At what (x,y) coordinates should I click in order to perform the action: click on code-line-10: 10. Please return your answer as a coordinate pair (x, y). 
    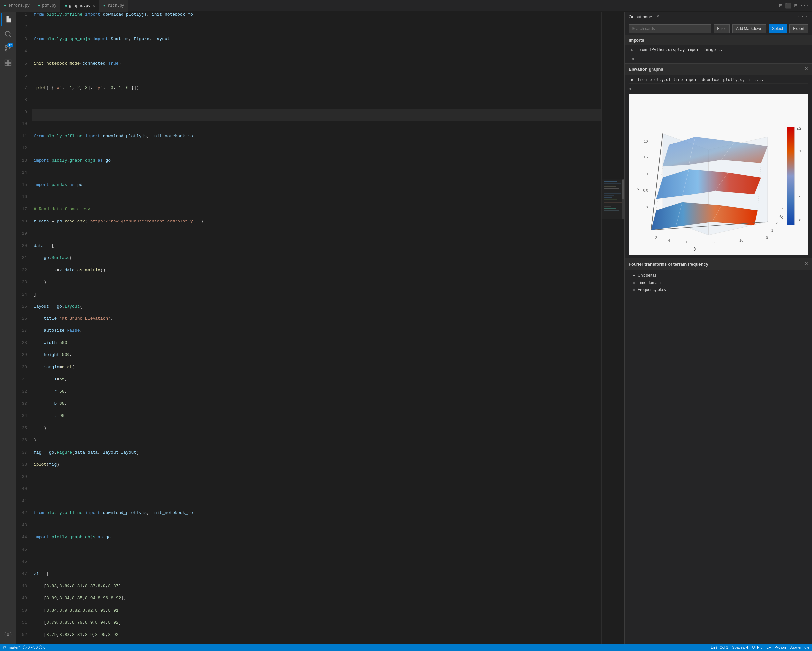
    Looking at the image, I should click on (308, 127).